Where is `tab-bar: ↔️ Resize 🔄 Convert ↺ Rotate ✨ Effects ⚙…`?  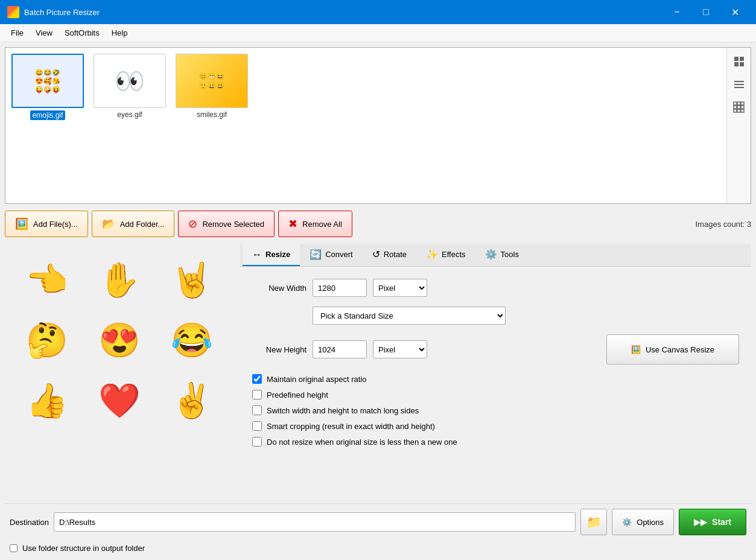
tab-bar: ↔️ Resize 🔄 Convert ↺ Rotate ✨ Effects ⚙… is located at coordinates (496, 255).